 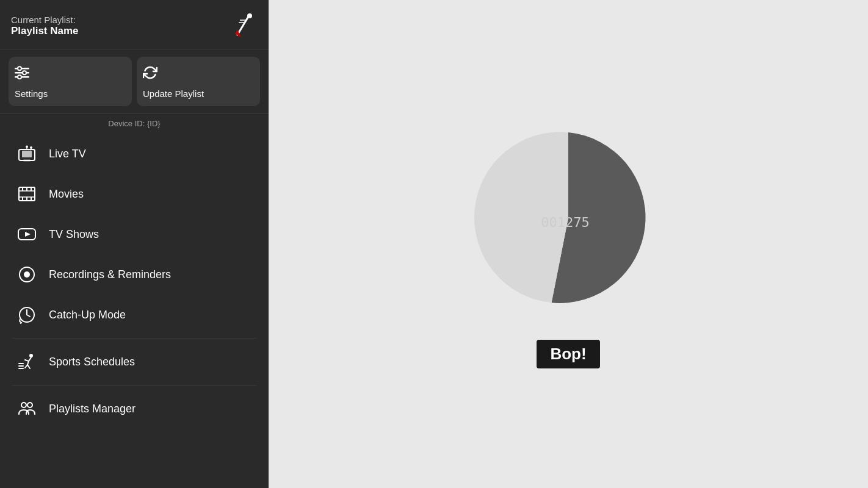 What do you see at coordinates (243, 26) in the screenshot?
I see `playlist-logo-icon` at bounding box center [243, 26].